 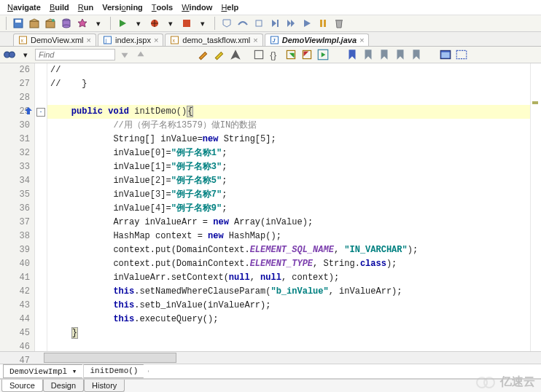 What do you see at coordinates (187, 23) in the screenshot?
I see `stop-icon` at bounding box center [187, 23].